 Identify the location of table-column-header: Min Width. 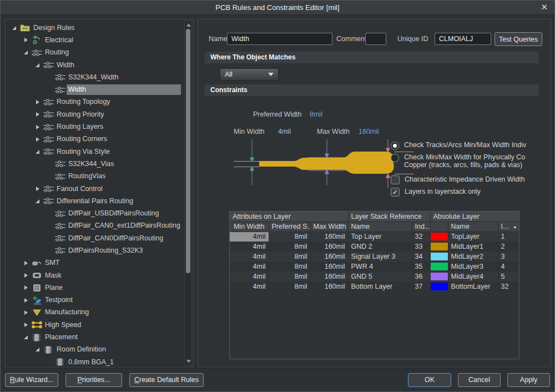
(249, 227).